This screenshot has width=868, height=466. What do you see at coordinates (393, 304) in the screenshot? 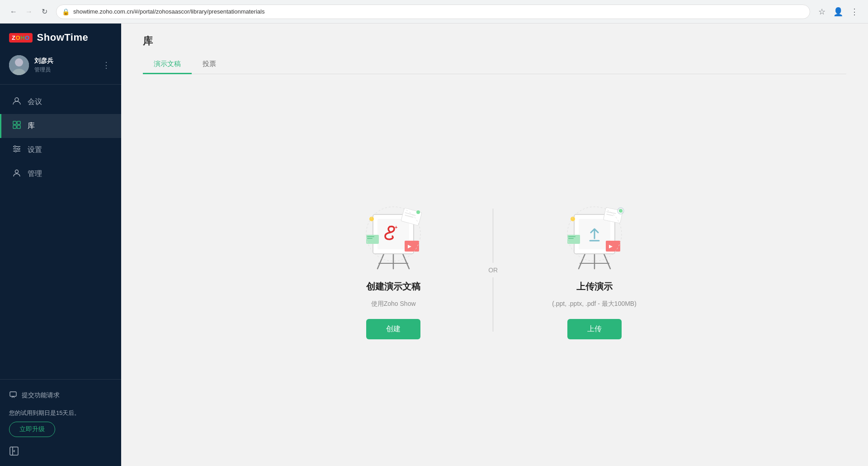
I see `create-card-subtitle: 使用Zoho Show` at bounding box center [393, 304].